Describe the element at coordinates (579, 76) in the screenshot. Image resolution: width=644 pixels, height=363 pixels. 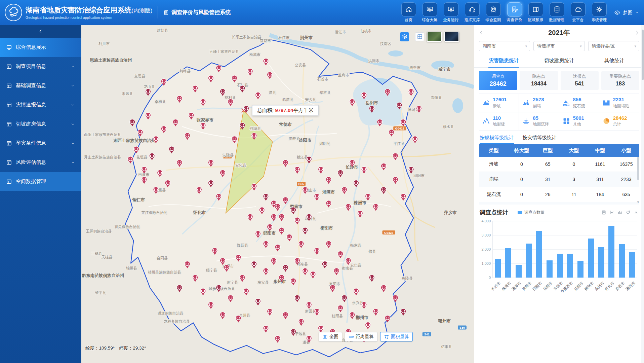
I see `stat-card-label: 速报点` at that location.